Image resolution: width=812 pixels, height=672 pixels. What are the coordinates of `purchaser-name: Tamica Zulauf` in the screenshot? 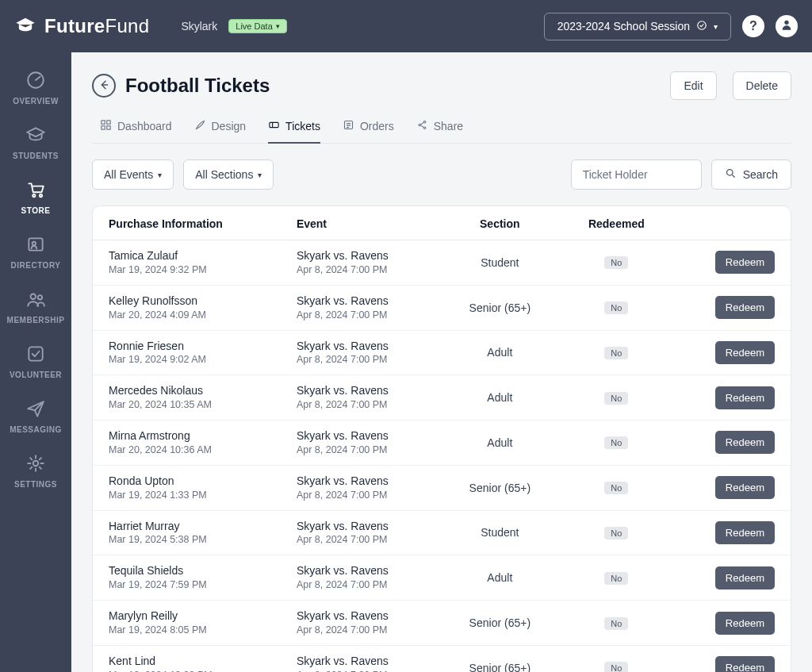 It's located at (187, 255).